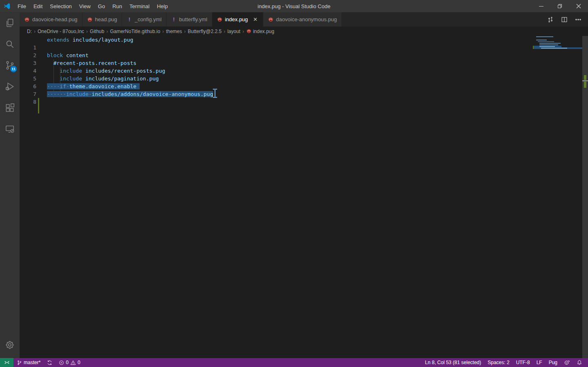 Image resolution: width=588 pixels, height=367 pixels. I want to click on code-token: includes/addons/daovoice-anonymous.pug, so click(153, 94).